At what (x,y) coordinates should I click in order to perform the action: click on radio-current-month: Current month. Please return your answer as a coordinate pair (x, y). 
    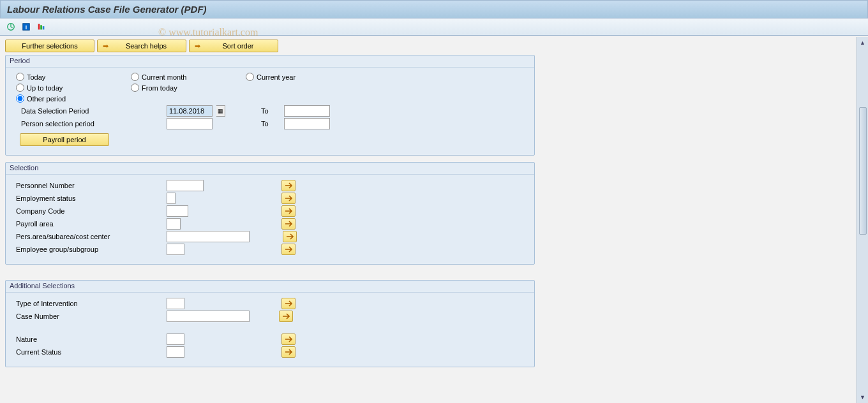
    Looking at the image, I should click on (176, 77).